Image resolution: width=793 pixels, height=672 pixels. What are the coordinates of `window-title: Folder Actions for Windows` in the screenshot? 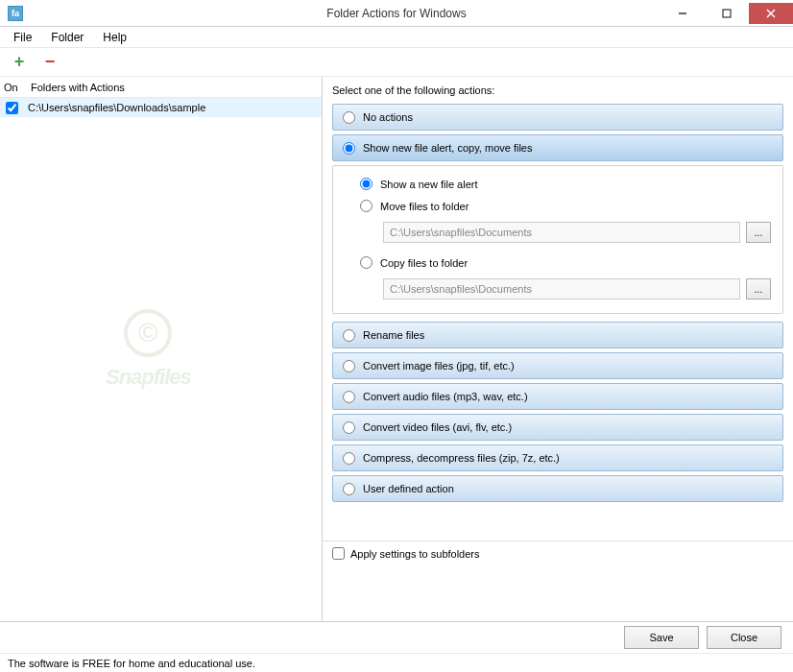 It's located at (396, 13).